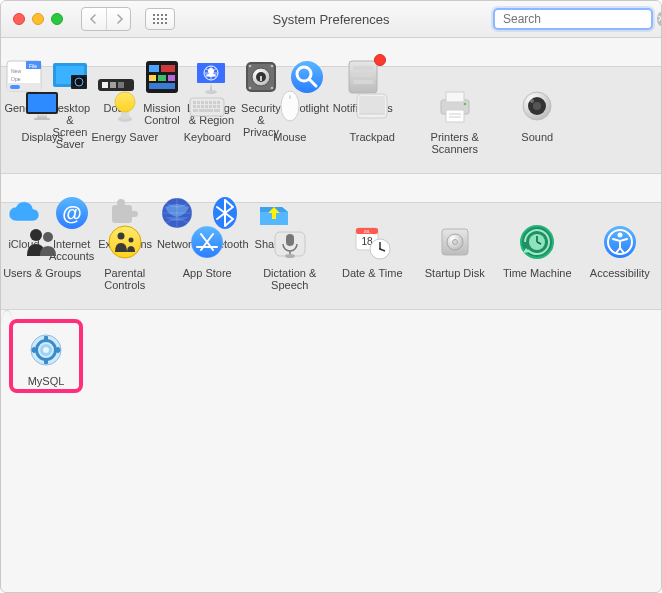 This screenshot has width=662, height=593. Describe the element at coordinates (207, 106) in the screenshot. I see `keyboard-icon` at that location.